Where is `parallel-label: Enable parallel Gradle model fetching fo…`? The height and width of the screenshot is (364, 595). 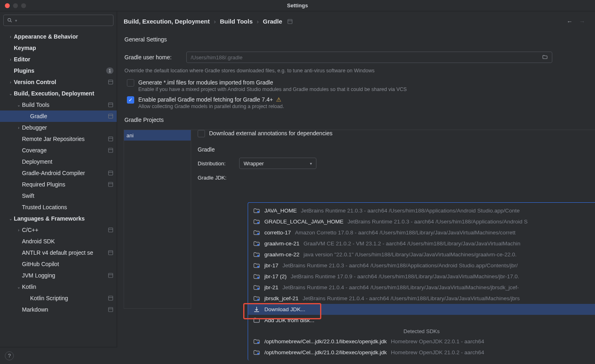 parallel-label: Enable parallel Gradle model fetching fo… is located at coordinates (206, 100).